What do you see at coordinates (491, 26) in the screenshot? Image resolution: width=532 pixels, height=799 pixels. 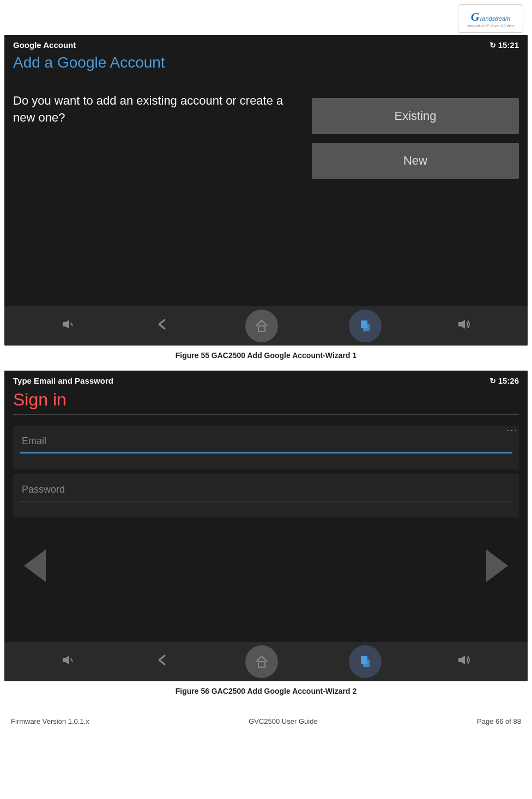 I see `logo-tagline: Innovative IP Voice & Video` at bounding box center [491, 26].